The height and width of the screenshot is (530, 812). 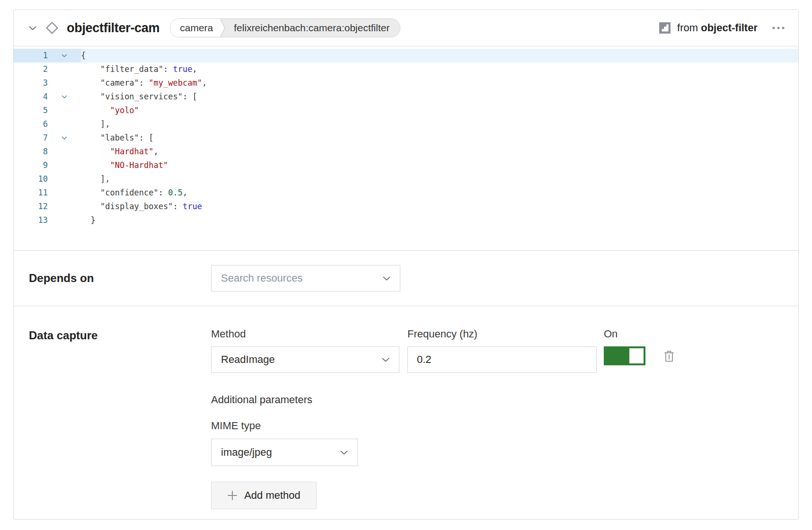 What do you see at coordinates (31, 111) in the screenshot?
I see `line-number: 5` at bounding box center [31, 111].